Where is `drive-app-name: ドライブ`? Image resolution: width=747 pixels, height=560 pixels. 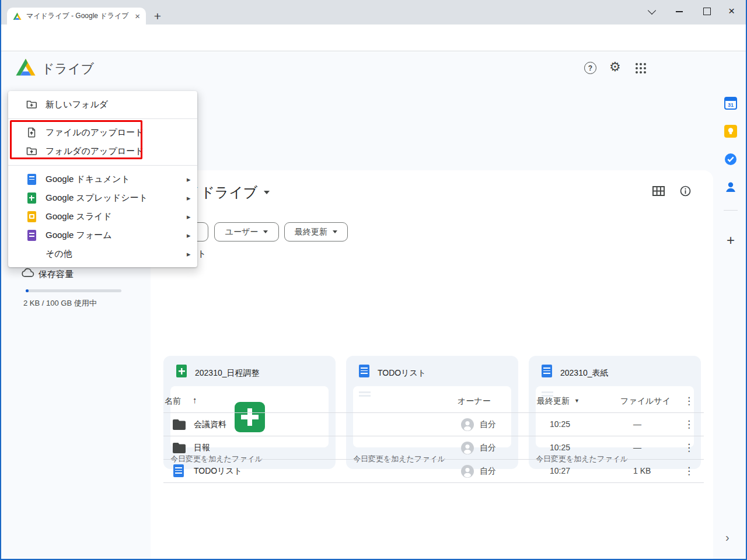 drive-app-name: ドライブ is located at coordinates (68, 69).